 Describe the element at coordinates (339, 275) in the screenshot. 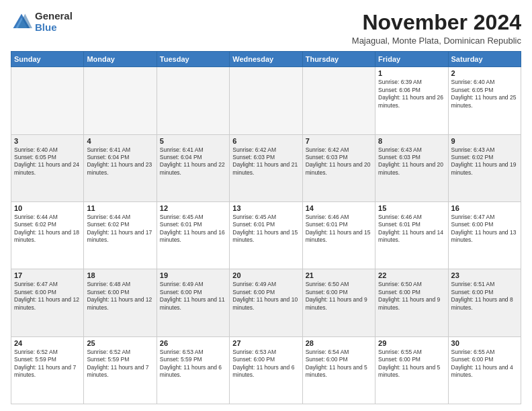

I see `day-number: 21` at that location.